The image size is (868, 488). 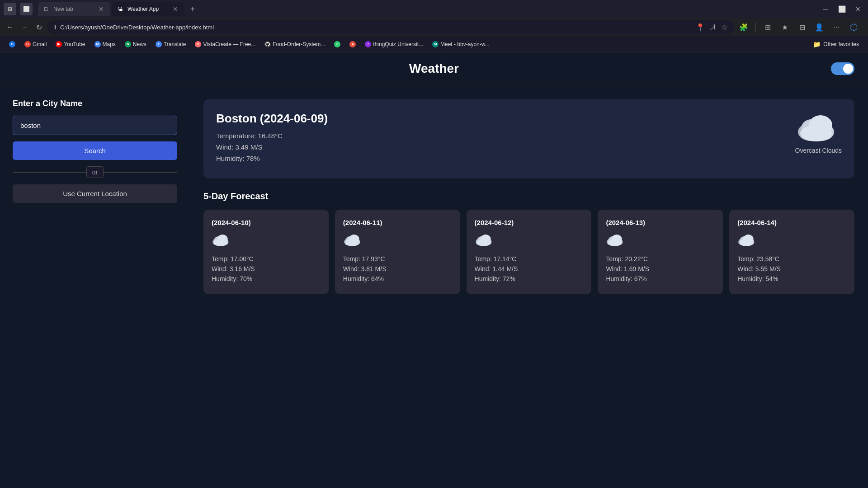 I want to click on tab-label-weather: Weather App, so click(x=148, y=9).